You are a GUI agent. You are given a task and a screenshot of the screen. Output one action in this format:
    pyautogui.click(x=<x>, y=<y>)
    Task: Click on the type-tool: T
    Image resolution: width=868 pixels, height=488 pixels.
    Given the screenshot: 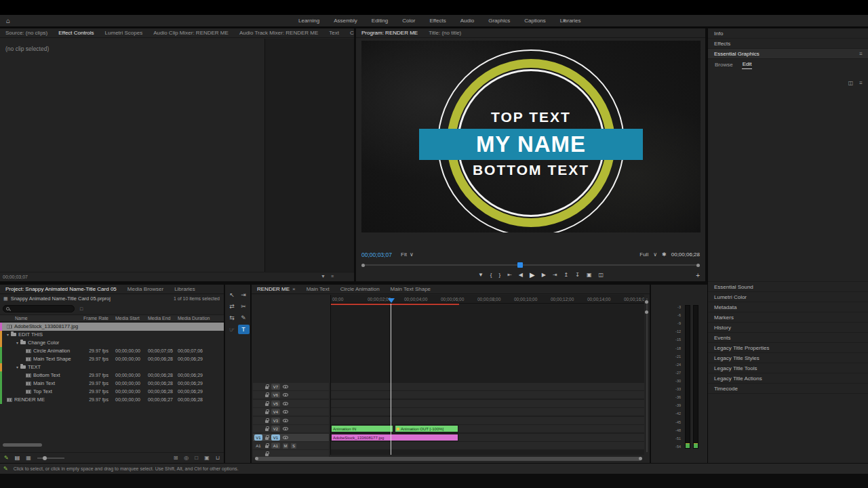 What is the action you would take?
    pyautogui.click(x=244, y=329)
    